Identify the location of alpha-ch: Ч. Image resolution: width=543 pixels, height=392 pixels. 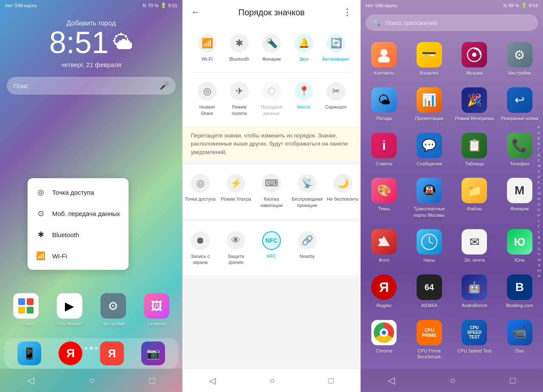
(540, 254).